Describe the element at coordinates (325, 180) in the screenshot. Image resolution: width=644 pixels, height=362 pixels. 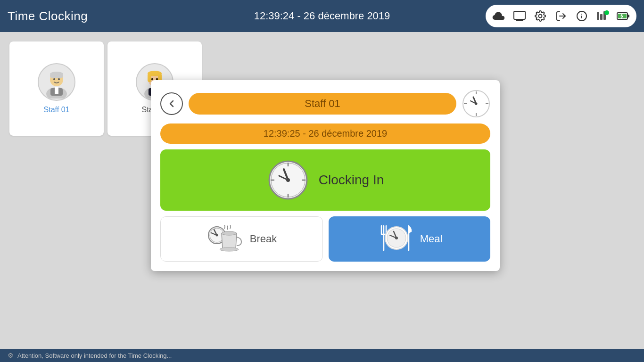
I see `clocking-in-button: Clocking In` at that location.